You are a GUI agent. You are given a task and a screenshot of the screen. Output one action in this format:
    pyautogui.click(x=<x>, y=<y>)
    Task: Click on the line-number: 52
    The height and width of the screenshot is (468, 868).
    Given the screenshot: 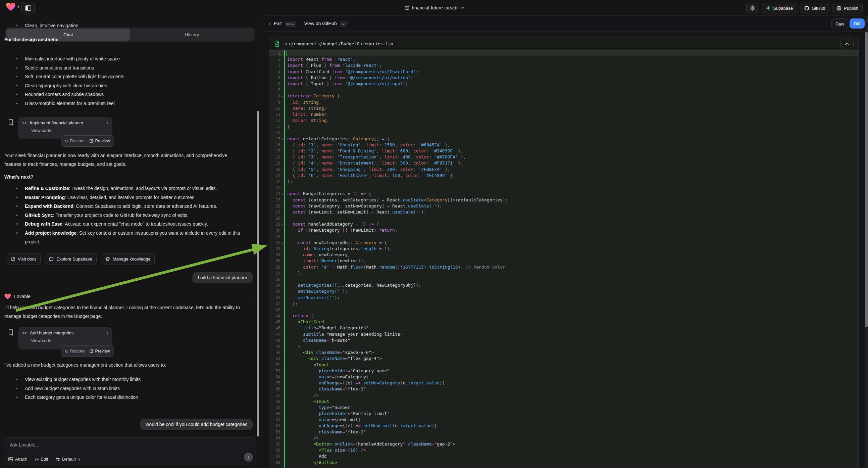 What is the action you would take?
    pyautogui.click(x=275, y=365)
    